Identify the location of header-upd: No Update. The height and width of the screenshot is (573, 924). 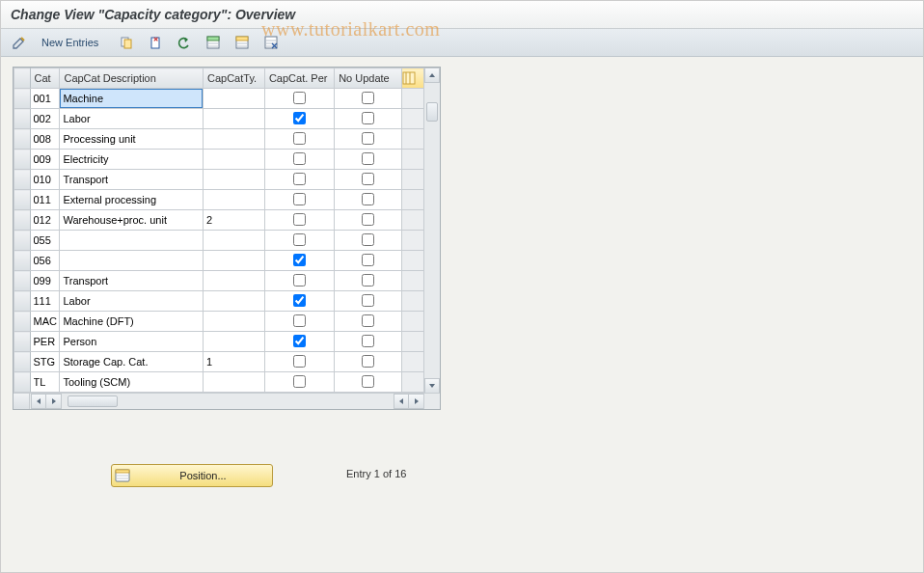
(368, 79).